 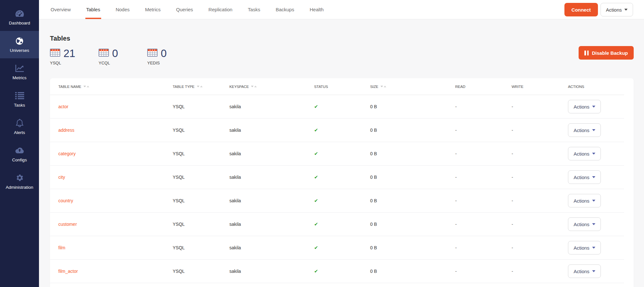 What do you see at coordinates (337, 177) in the screenshot?
I see `table-row-city: cityYSQLsakila✔0 B--Actions` at bounding box center [337, 177].